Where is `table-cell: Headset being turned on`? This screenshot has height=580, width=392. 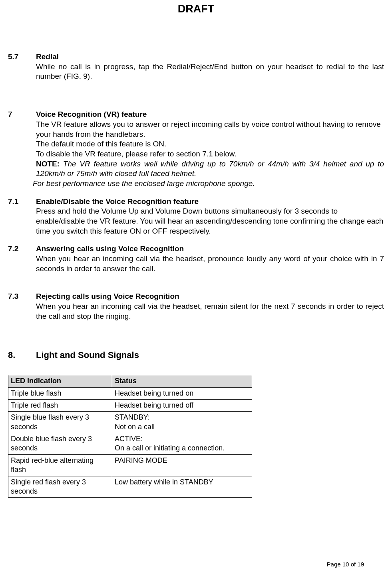
table-cell: Headset being turned on is located at coordinates (182, 393).